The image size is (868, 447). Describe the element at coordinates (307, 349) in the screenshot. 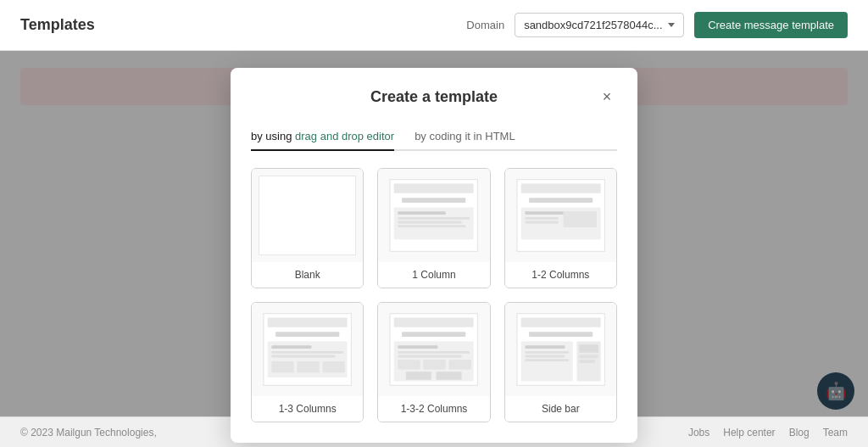

I see `1-3-columns-svg` at that location.